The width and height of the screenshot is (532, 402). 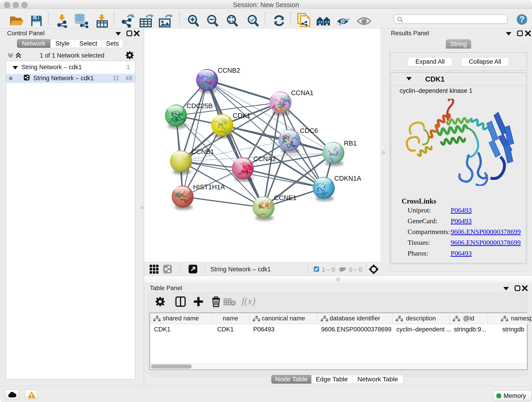 I want to click on svg-text: CDC6, so click(x=309, y=131).